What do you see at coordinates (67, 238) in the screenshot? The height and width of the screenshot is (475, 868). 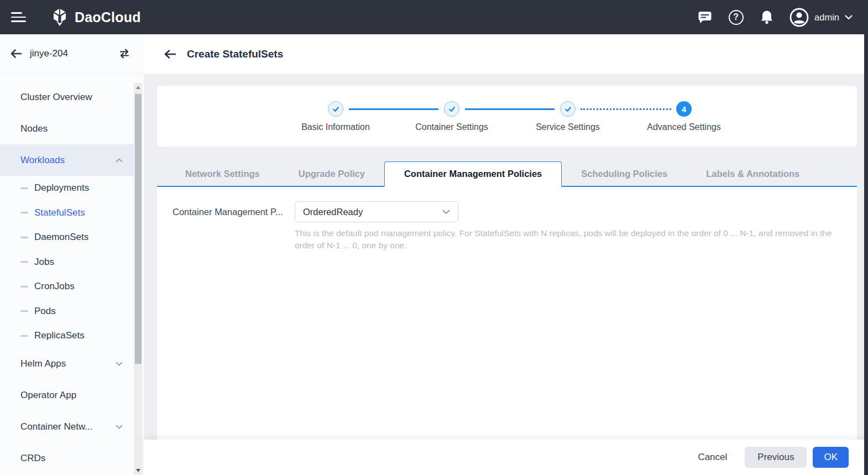 I see `sidebar-item-daemonsets: DaemonSets` at bounding box center [67, 238].